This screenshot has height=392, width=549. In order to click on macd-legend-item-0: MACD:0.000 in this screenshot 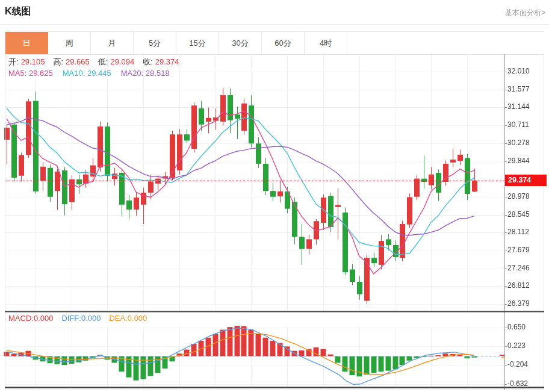, I will do `click(31, 318)`.